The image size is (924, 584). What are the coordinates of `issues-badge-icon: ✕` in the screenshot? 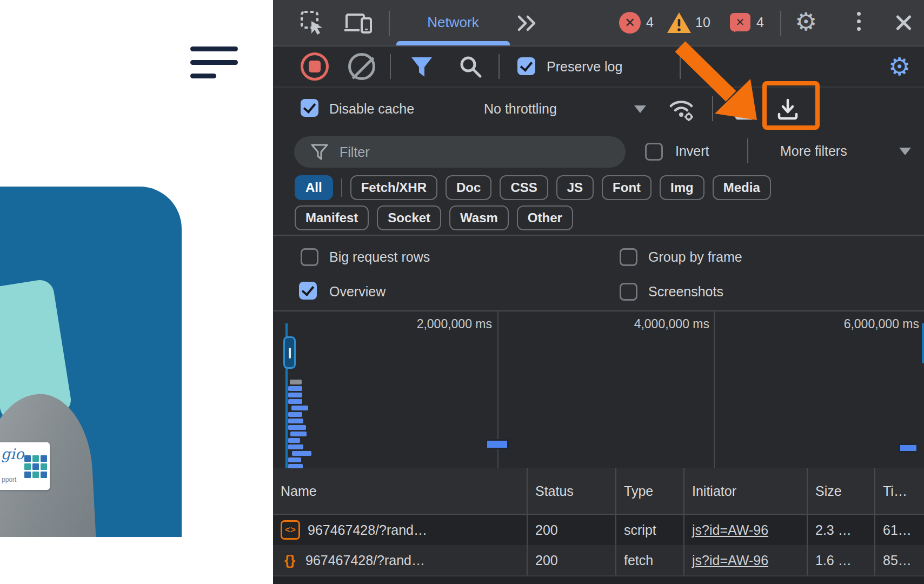 It's located at (740, 22).